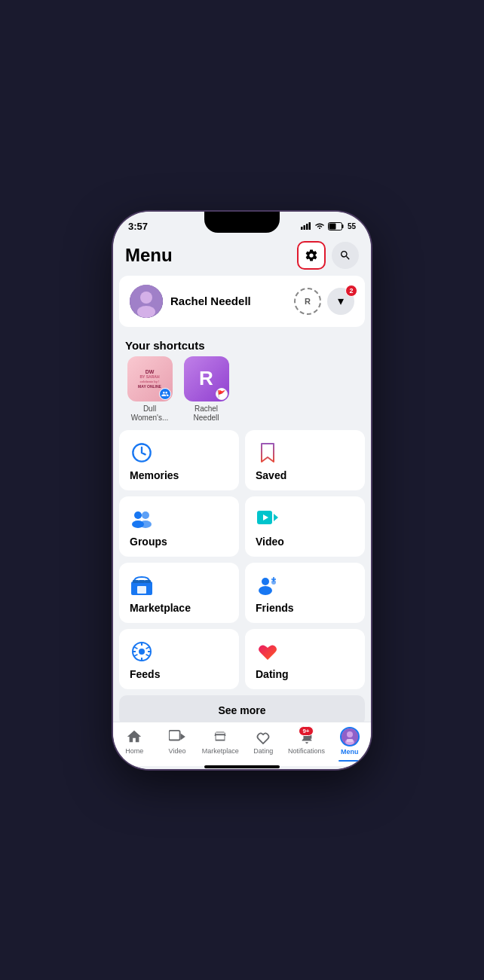 This screenshot has width=484, height=980. What do you see at coordinates (242, 301) in the screenshot?
I see `profile-card: Rachel Needell R ▾ 2` at bounding box center [242, 301].